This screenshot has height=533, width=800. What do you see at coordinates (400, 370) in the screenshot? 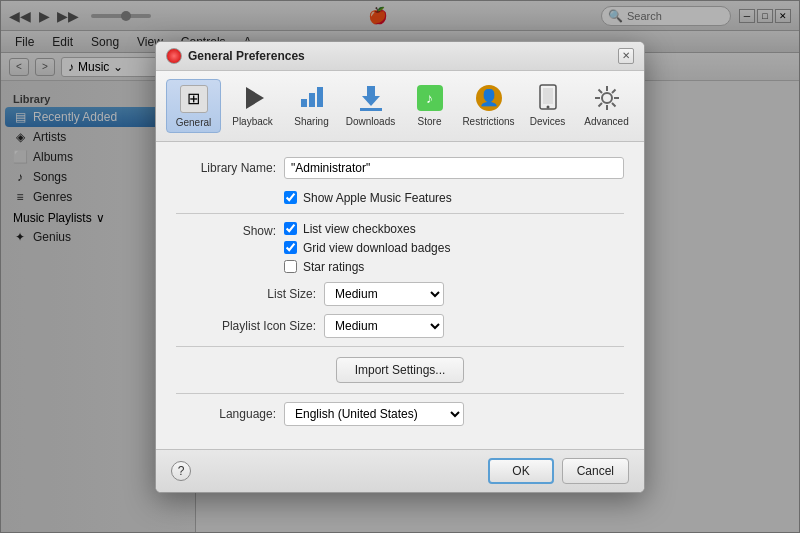
I see `import-settings-button: Import Settings...` at bounding box center [400, 370].